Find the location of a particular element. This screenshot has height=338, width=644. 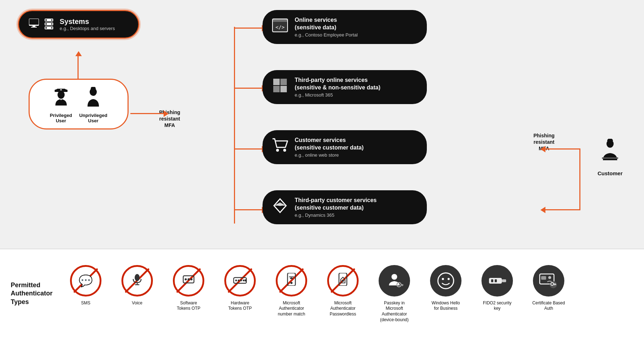

service-box-3: Customer services(sensitive customer dat… is located at coordinates (345, 147).